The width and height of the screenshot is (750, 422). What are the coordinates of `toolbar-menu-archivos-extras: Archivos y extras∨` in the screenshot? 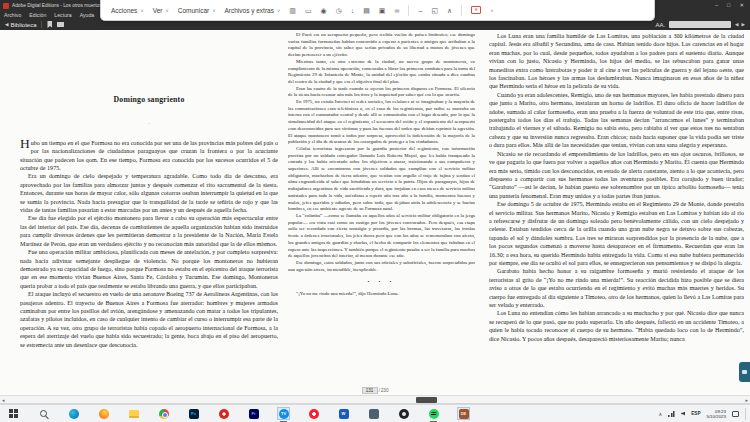 It's located at (252, 10).